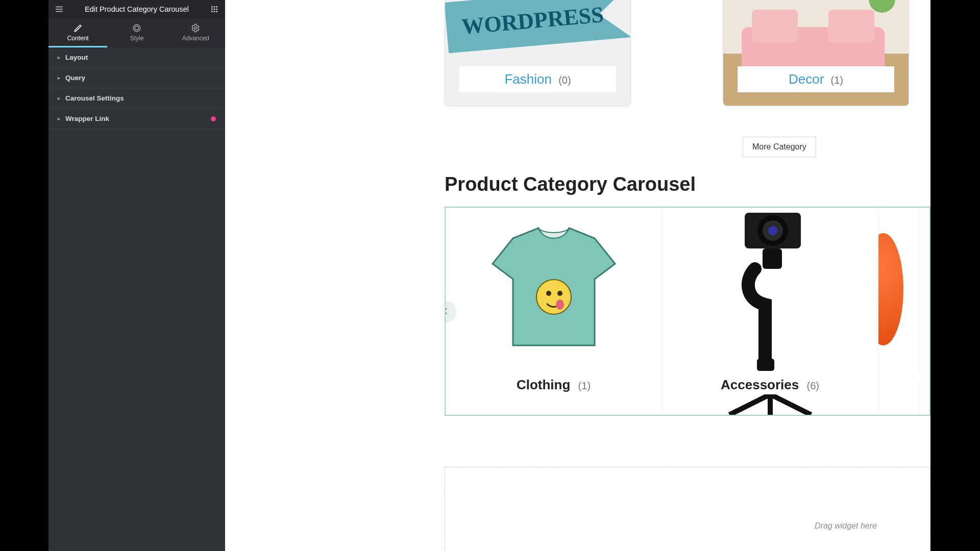  I want to click on accordion-carousel-settings: ▸ Carousel Settings, so click(137, 98).